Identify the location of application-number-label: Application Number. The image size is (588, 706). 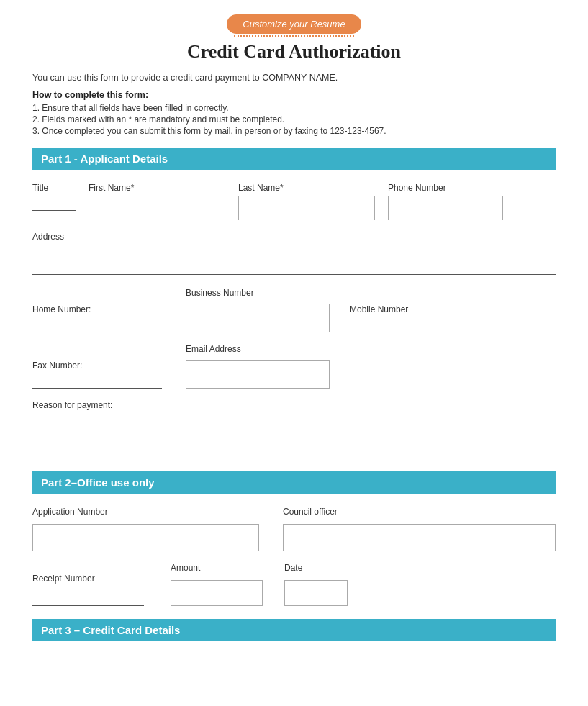
(148, 512).